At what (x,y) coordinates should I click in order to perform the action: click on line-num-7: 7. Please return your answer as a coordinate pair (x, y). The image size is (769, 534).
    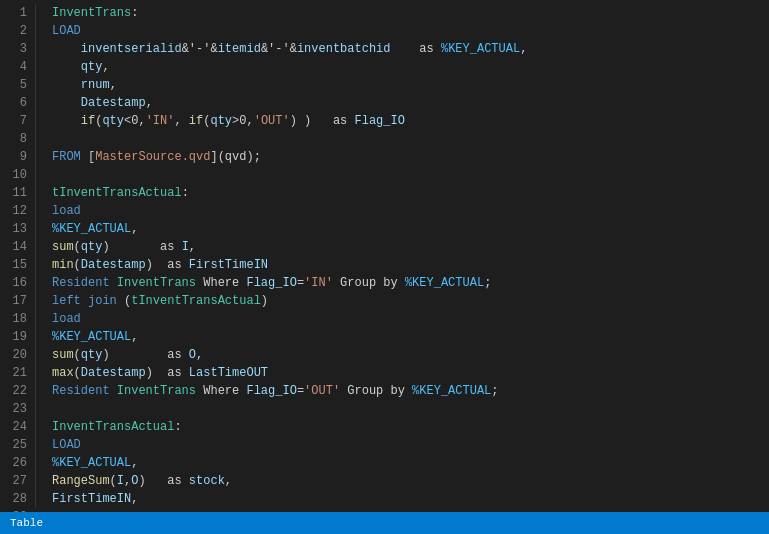
    Looking at the image, I should click on (18, 121).